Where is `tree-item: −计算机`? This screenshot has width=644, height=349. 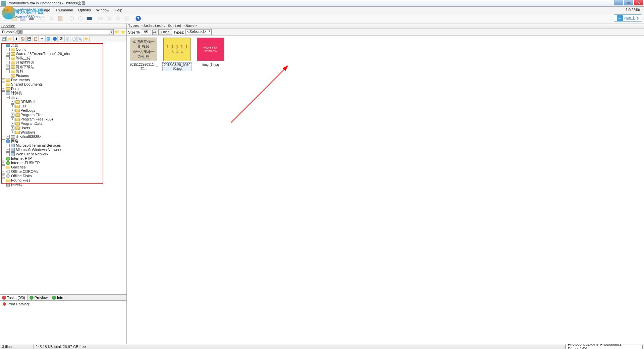 tree-item: −计算机 is located at coordinates (64, 93).